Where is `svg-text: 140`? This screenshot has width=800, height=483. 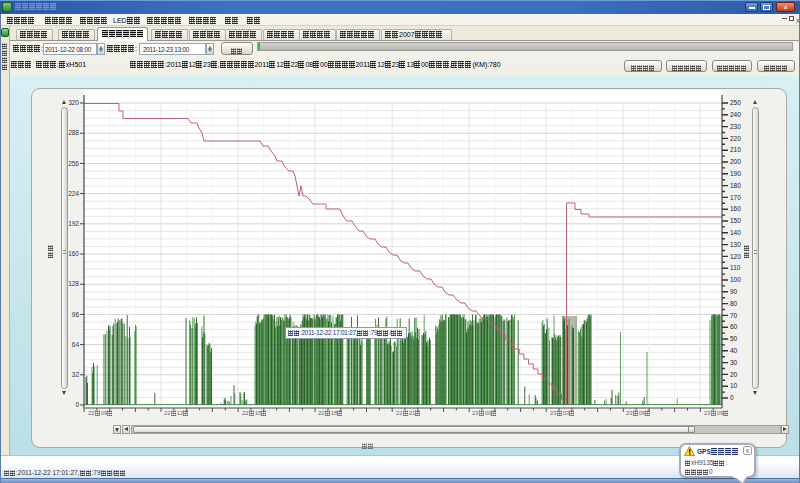
svg-text: 140 is located at coordinates (736, 232).